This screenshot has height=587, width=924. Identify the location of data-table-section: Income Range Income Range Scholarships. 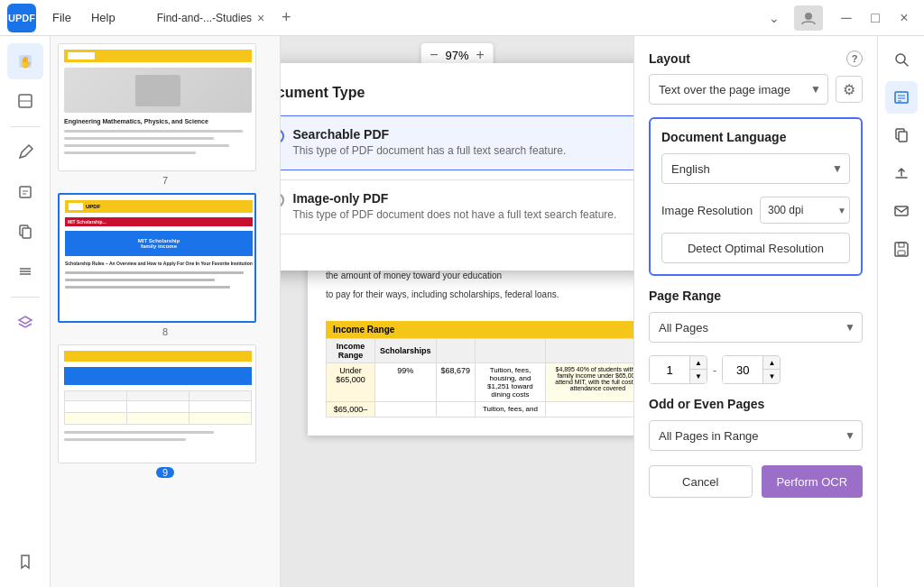
(480, 370).